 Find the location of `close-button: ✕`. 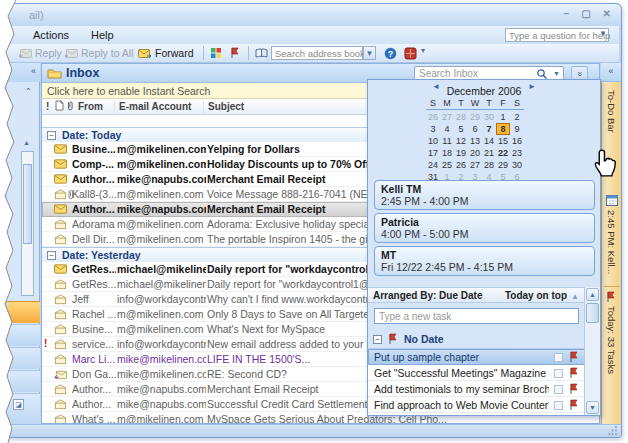

close-button: ✕ is located at coordinates (607, 14).